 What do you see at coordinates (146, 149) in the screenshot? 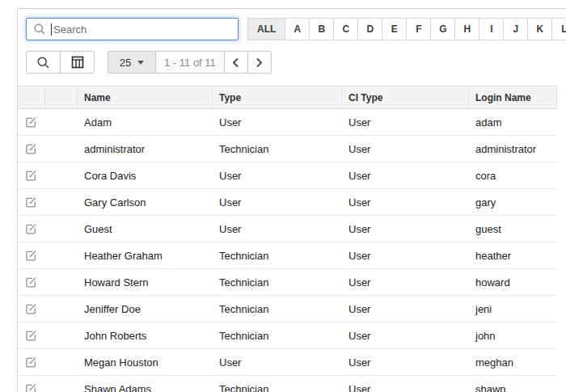
I see `cell-name: administrator` at bounding box center [146, 149].